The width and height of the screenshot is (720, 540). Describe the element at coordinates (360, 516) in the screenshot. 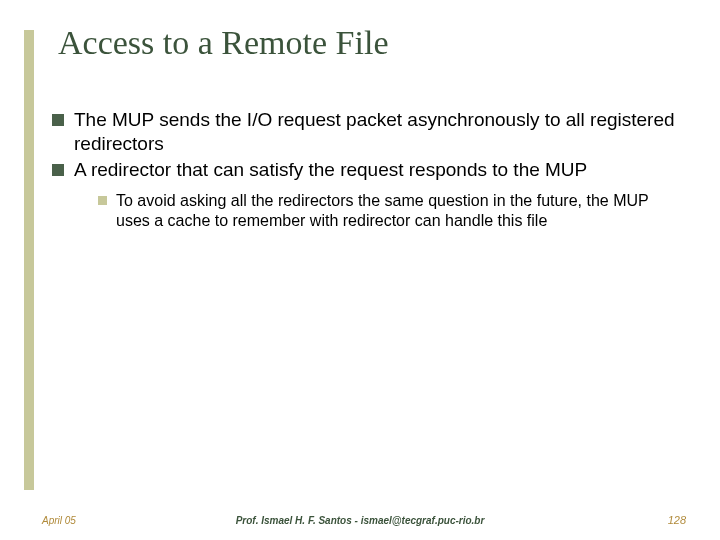

I see `slide-footer: April 05 Prof. Ismael H. F. Santos - ism…` at that location.